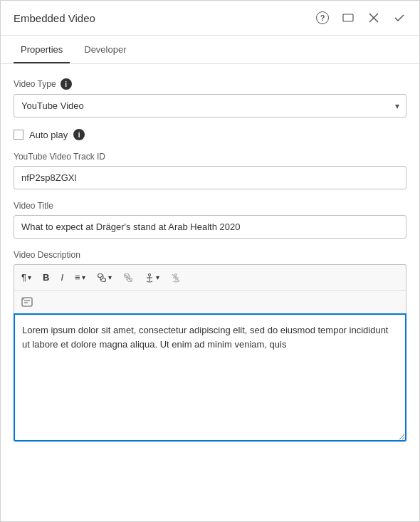 The height and width of the screenshot is (522, 420). What do you see at coordinates (152, 278) in the screenshot?
I see `anchor-btn: ▾` at bounding box center [152, 278].